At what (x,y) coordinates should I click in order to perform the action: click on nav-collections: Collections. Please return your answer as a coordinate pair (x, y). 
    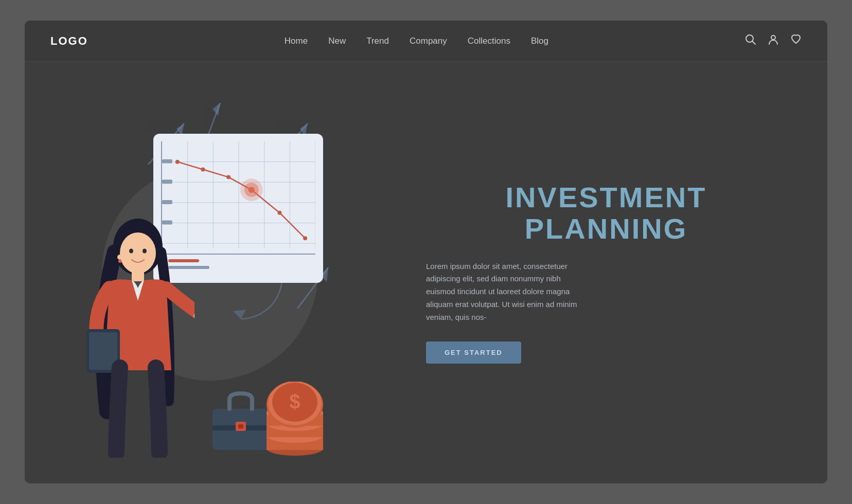
    Looking at the image, I should click on (489, 41).